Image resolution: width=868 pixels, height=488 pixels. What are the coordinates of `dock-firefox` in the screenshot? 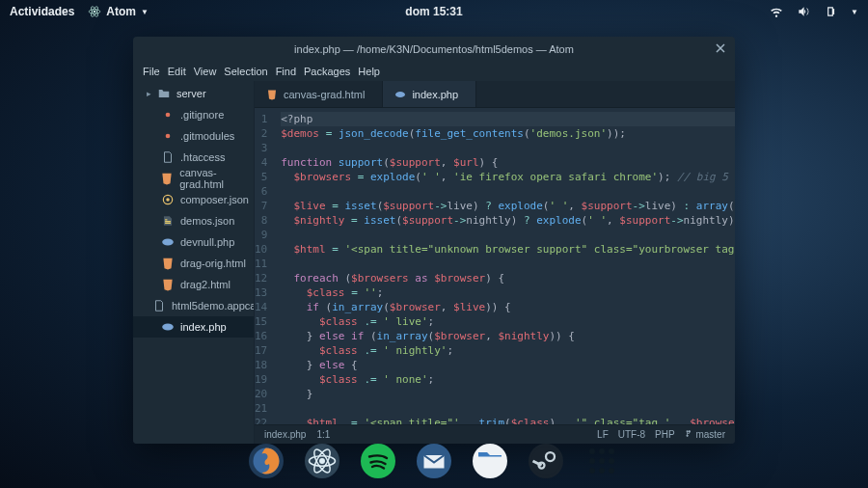 It's located at (266, 461).